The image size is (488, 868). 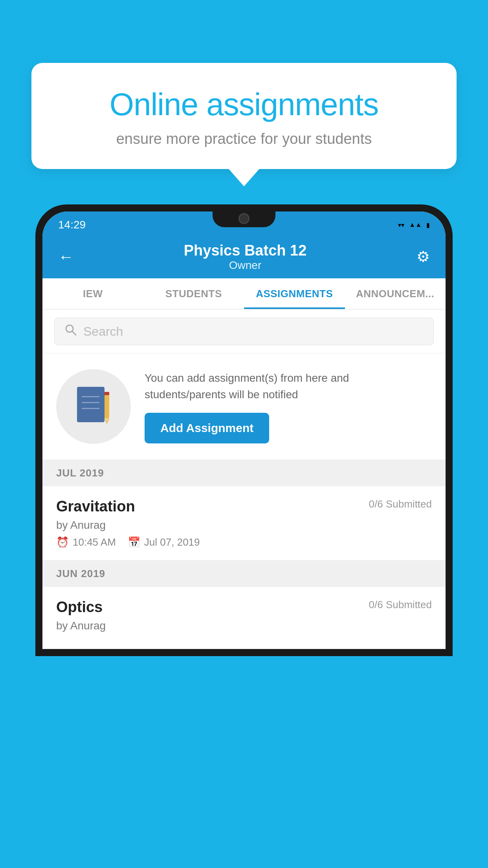 I want to click on assignment-submitted-optics: 0/6 Submitted, so click(x=400, y=605).